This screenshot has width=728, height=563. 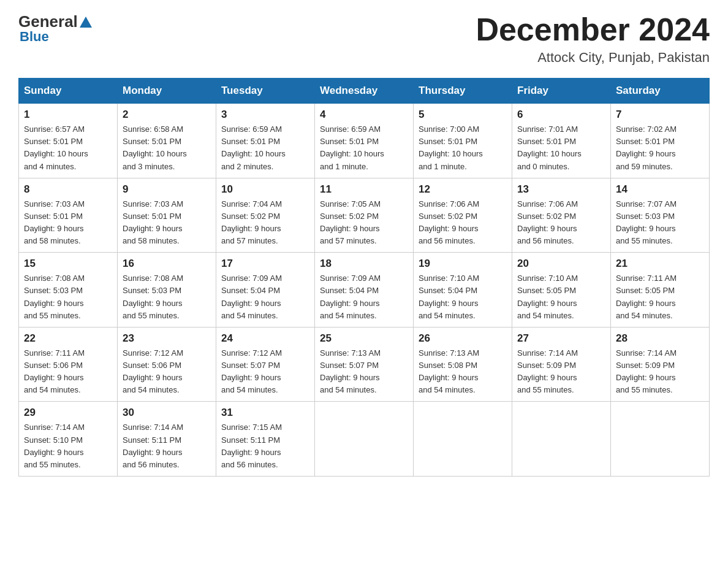 What do you see at coordinates (68, 115) in the screenshot?
I see `day-number: 1` at bounding box center [68, 115].